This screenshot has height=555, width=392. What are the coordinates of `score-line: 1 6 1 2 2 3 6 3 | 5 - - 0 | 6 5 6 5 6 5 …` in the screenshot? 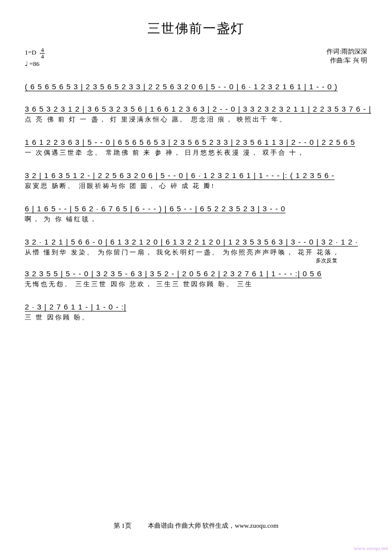 It's located at (196, 142).